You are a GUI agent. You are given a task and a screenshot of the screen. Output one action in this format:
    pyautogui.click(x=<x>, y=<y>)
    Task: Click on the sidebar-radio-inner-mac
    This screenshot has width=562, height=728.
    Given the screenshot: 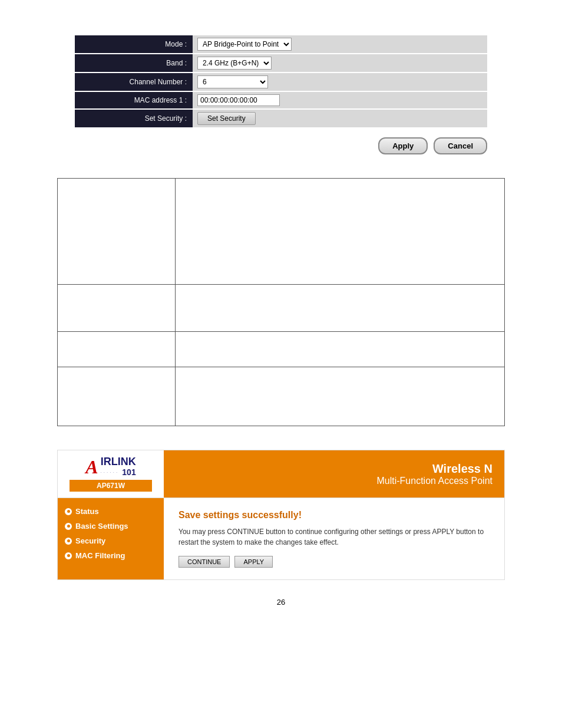 What is the action you would take?
    pyautogui.click(x=68, y=555)
    